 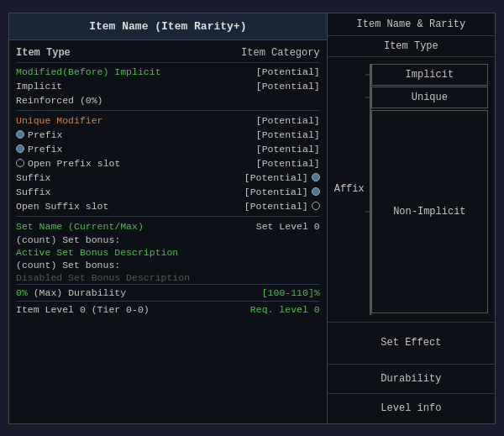 I want to click on suffix2-row: Suffix [Potential], so click(x=168, y=192).